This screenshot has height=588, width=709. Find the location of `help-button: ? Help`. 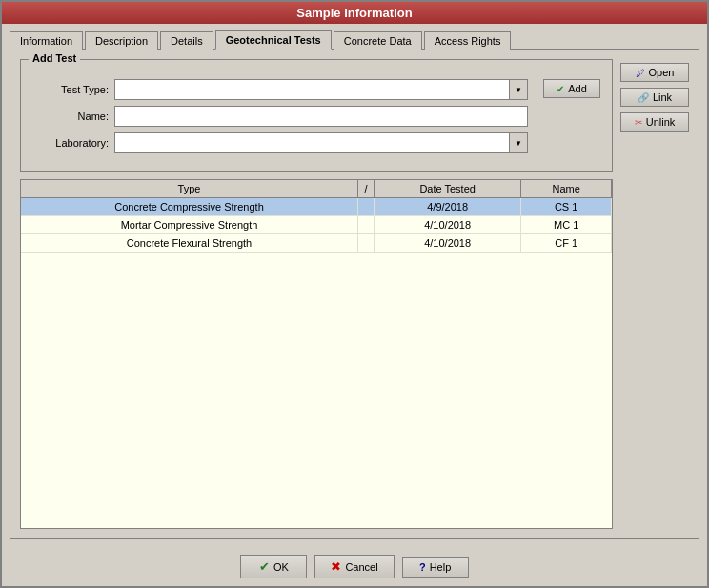

help-button: ? Help is located at coordinates (436, 567).